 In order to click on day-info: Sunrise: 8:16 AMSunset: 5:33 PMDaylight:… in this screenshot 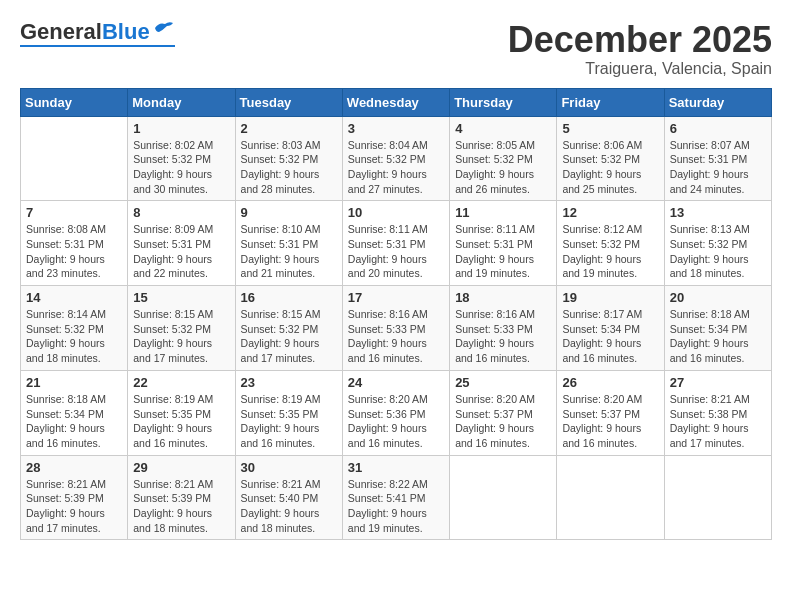, I will do `click(503, 336)`.